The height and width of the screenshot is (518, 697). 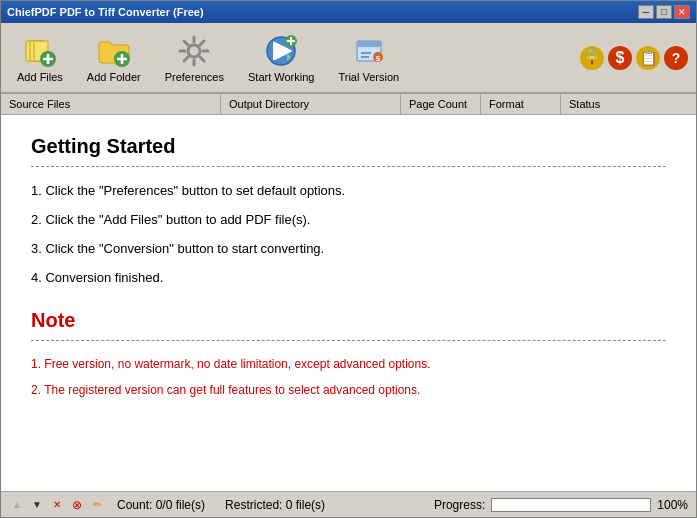 What do you see at coordinates (106, 12) in the screenshot?
I see `window-title: ChiefPDF PDF to Tiff Converter (Free)` at bounding box center [106, 12].